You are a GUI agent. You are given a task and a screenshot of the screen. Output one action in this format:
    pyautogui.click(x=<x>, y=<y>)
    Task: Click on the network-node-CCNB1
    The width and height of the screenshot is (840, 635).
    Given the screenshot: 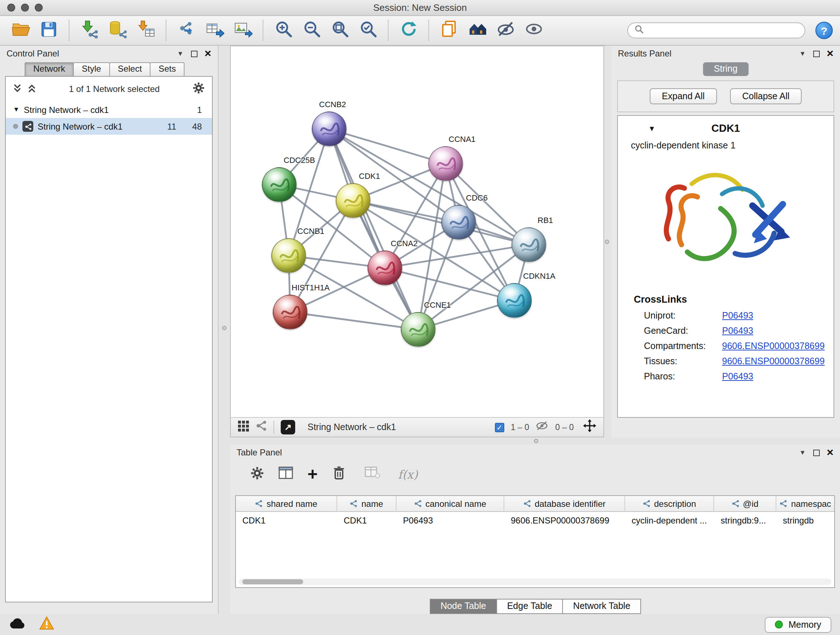 What is the action you would take?
    pyautogui.click(x=289, y=255)
    